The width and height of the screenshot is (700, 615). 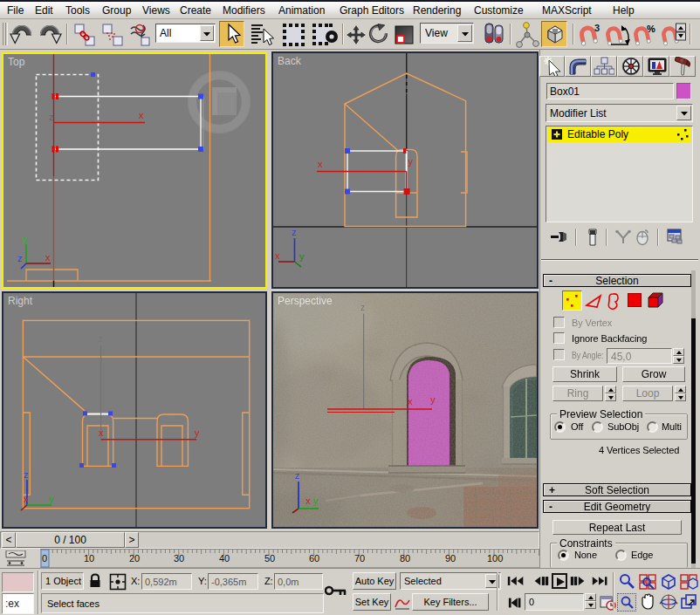 I want to click on svg-text: 3, so click(x=597, y=28).